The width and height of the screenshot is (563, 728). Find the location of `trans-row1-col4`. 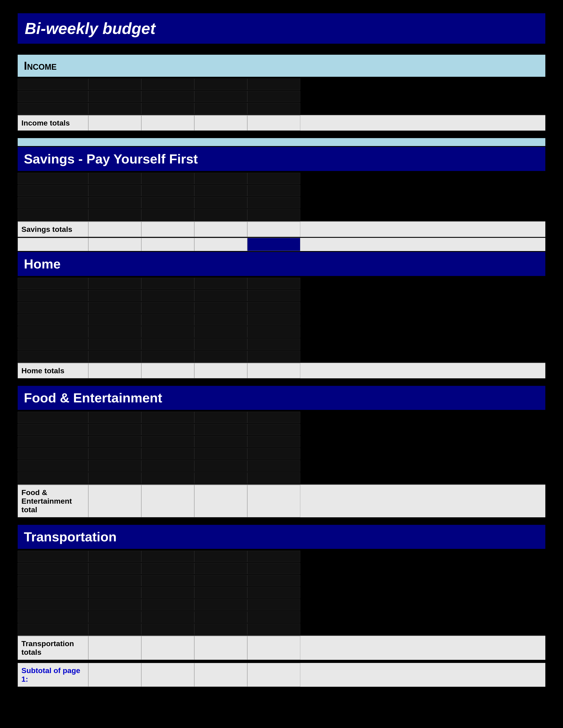

trans-row1-col4 is located at coordinates (221, 556).